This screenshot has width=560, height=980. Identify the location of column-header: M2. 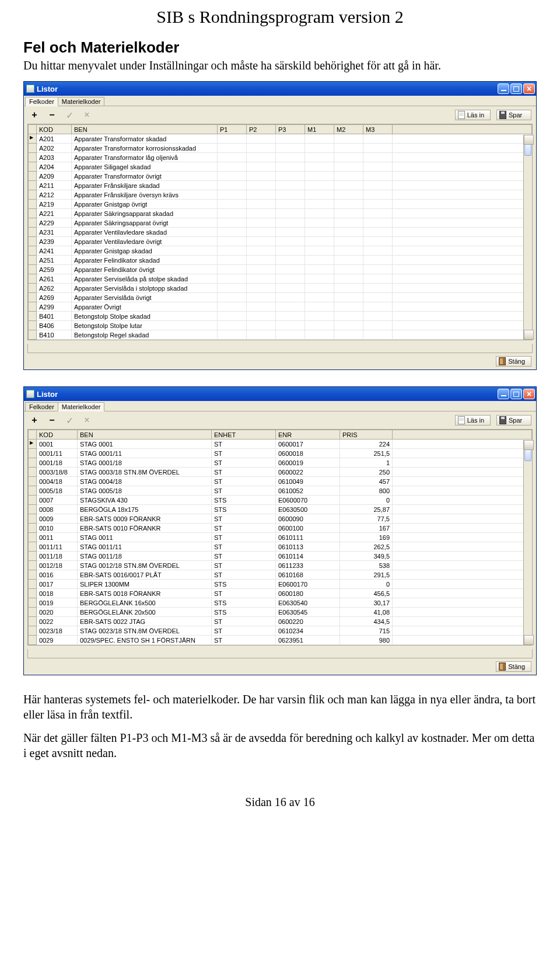
(349, 130).